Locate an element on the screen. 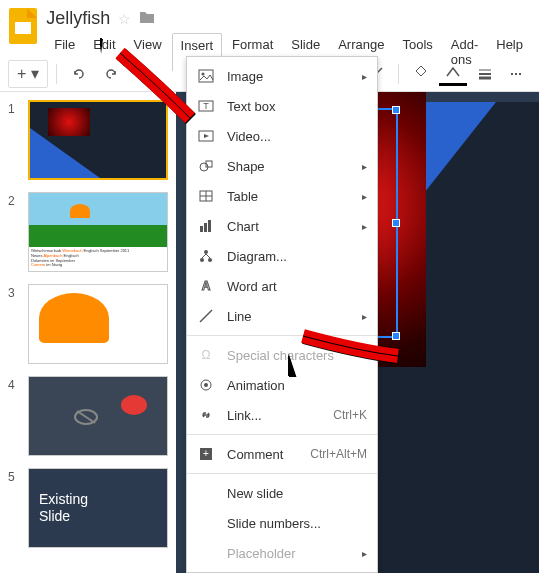  wordart-icon: A is located at coordinates (206, 286).